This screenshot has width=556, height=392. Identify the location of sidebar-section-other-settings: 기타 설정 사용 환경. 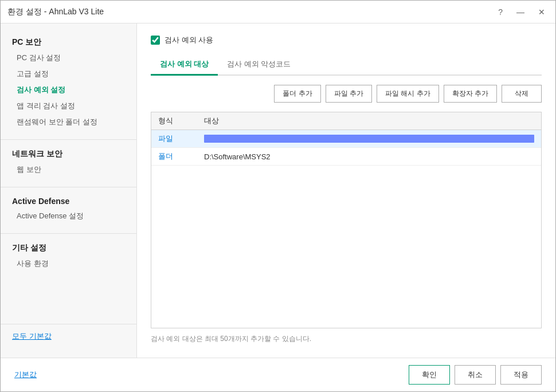
(69, 255).